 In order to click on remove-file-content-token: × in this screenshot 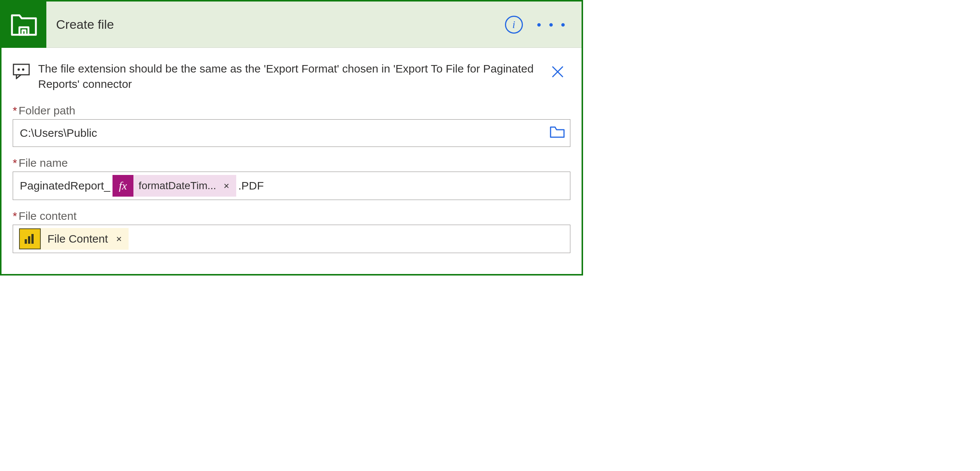, I will do `click(122, 239)`.